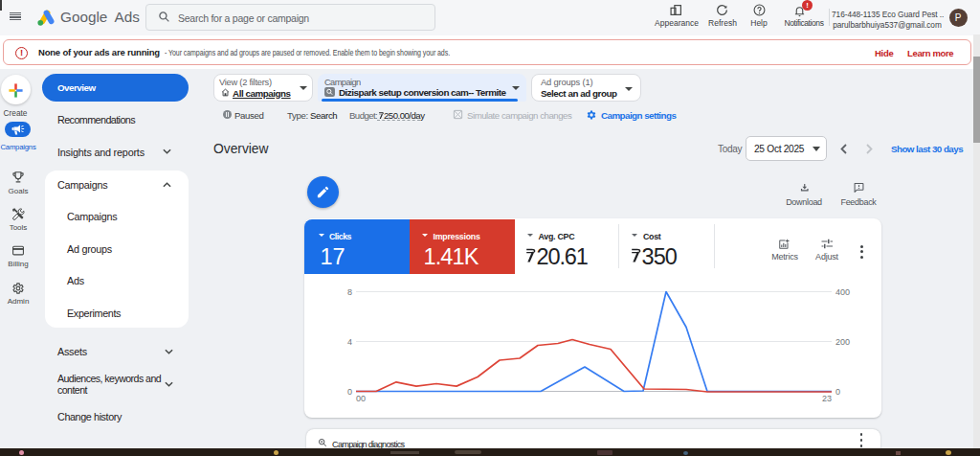 Image resolution: width=980 pixels, height=456 pixels. Describe the element at coordinates (842, 292) in the screenshot. I see `svg-text: 400` at that location.